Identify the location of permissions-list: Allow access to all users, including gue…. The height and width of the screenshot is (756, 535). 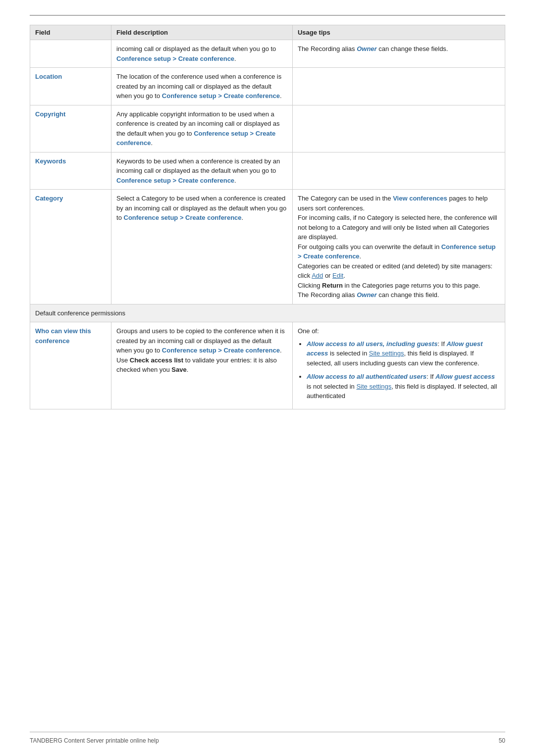
(403, 370).